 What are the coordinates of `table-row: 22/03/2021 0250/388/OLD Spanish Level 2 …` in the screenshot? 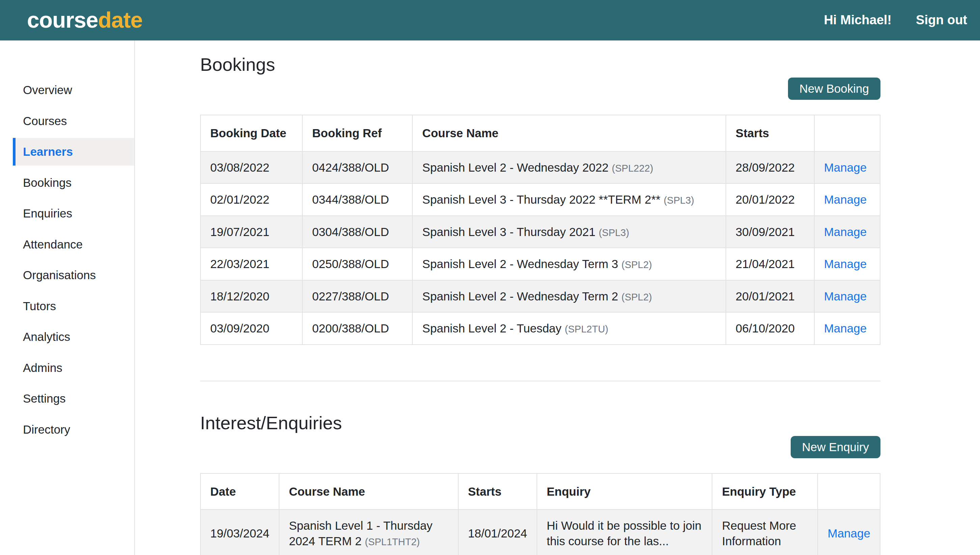 It's located at (540, 264).